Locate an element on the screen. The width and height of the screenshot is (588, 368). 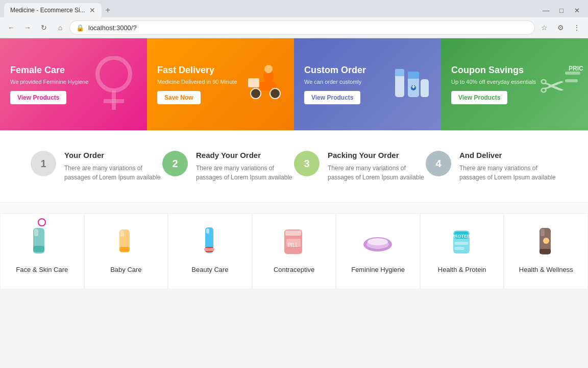
feminine-hygiene-icon is located at coordinates (378, 242).